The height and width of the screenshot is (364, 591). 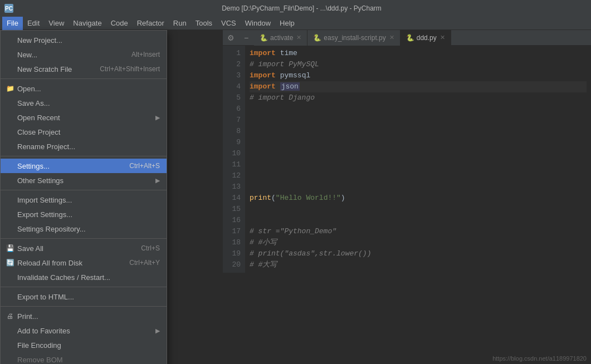 I want to click on menu-settings-repo: Settings Repository..., so click(x=84, y=229).